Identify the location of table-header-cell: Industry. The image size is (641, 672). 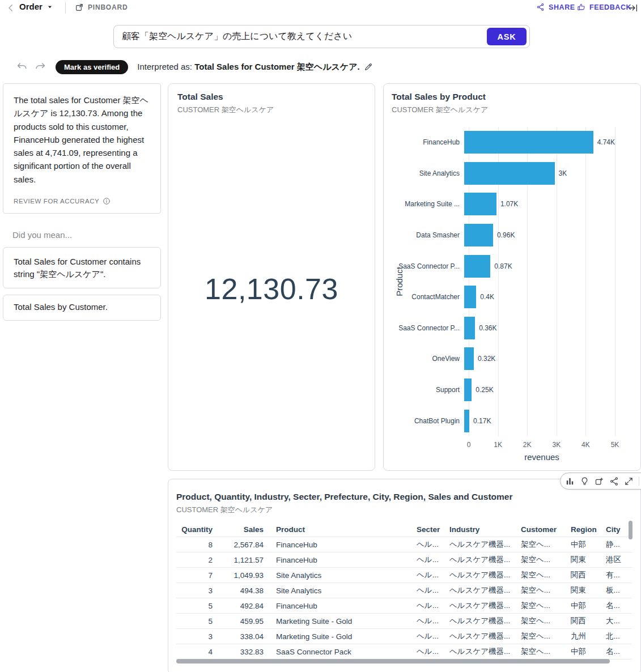
(485, 529).